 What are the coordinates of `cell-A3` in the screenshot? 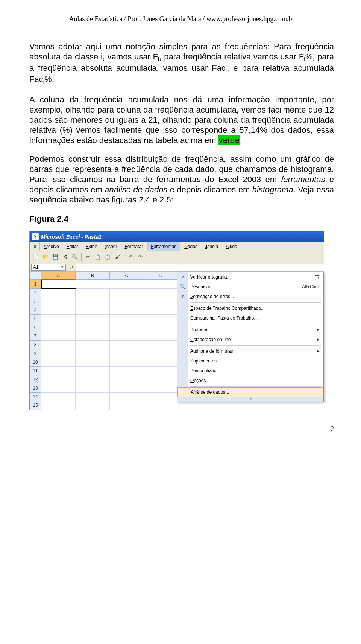 It's located at (59, 302).